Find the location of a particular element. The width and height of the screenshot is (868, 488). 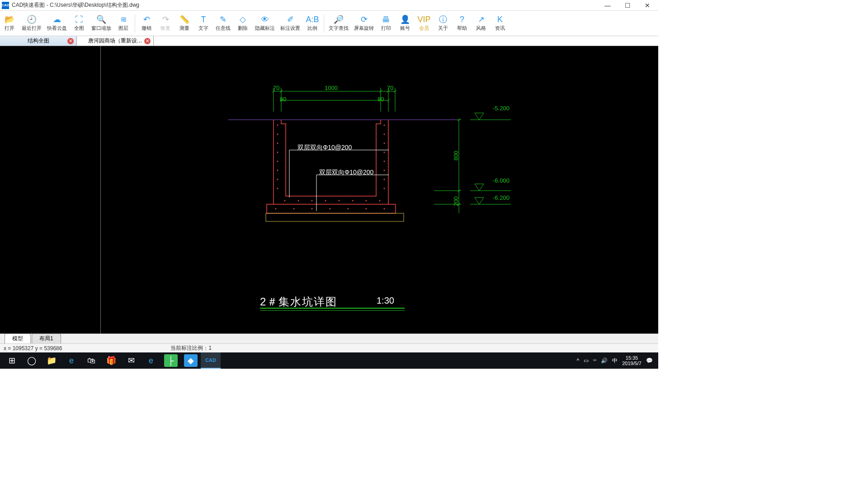

dim-70-right: 70 is located at coordinates (390, 88).